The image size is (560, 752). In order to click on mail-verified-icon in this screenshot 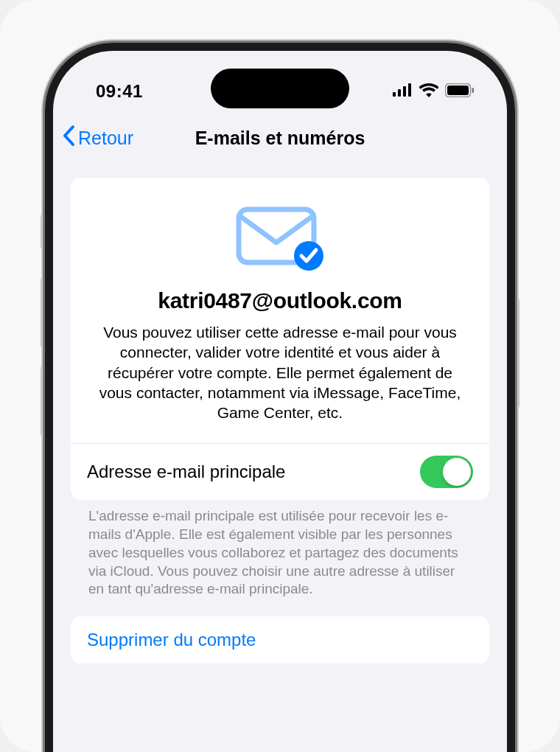, I will do `click(280, 240)`.